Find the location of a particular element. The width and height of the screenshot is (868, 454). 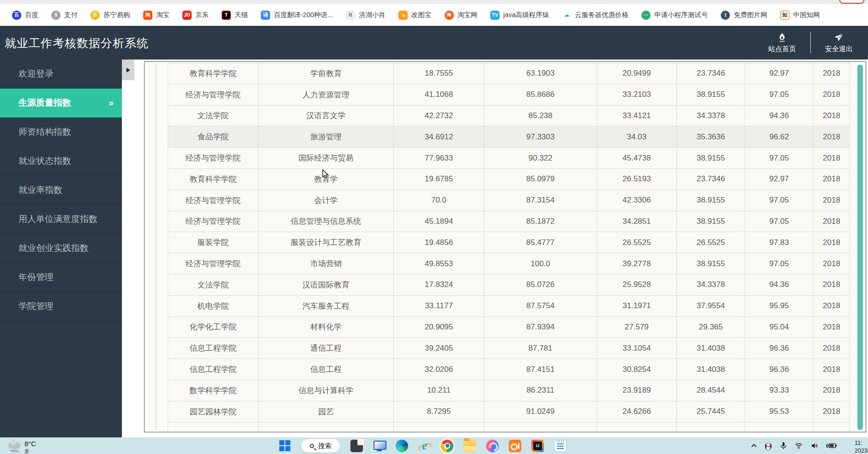

app-stack-icon is located at coordinates (356, 446).